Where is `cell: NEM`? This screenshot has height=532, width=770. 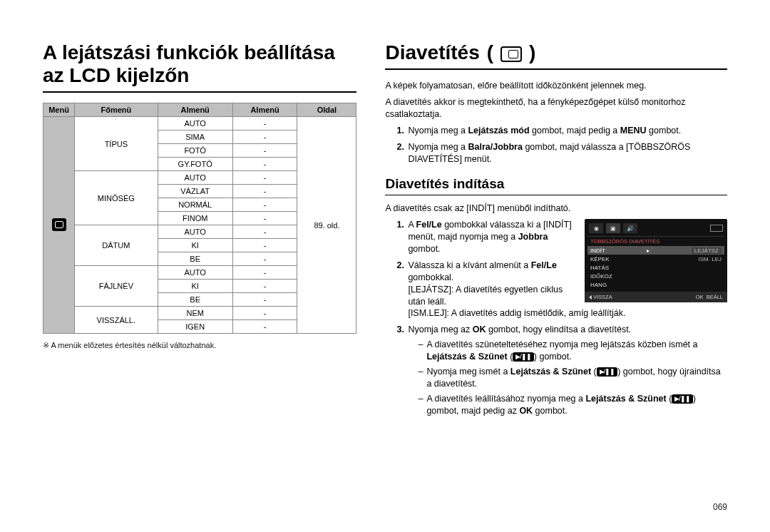 cell: NEM is located at coordinates (195, 314).